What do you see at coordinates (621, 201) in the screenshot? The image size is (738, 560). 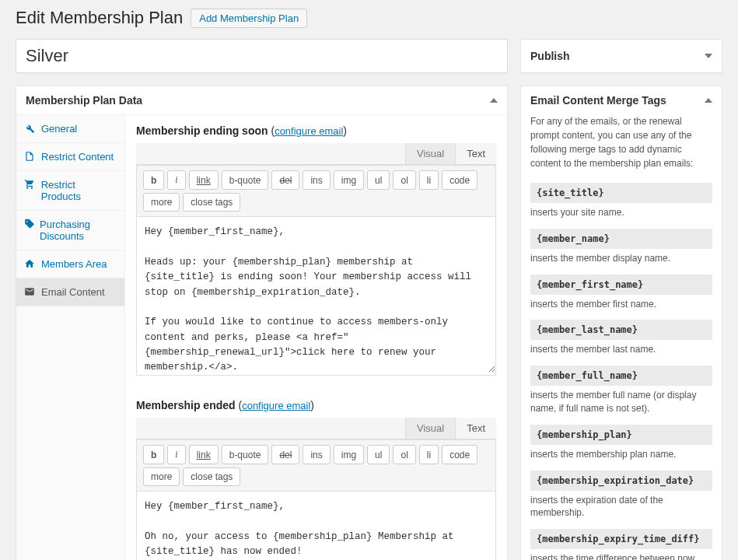 I see `merge-tag-item: {site_title}inserts your site name.` at bounding box center [621, 201].